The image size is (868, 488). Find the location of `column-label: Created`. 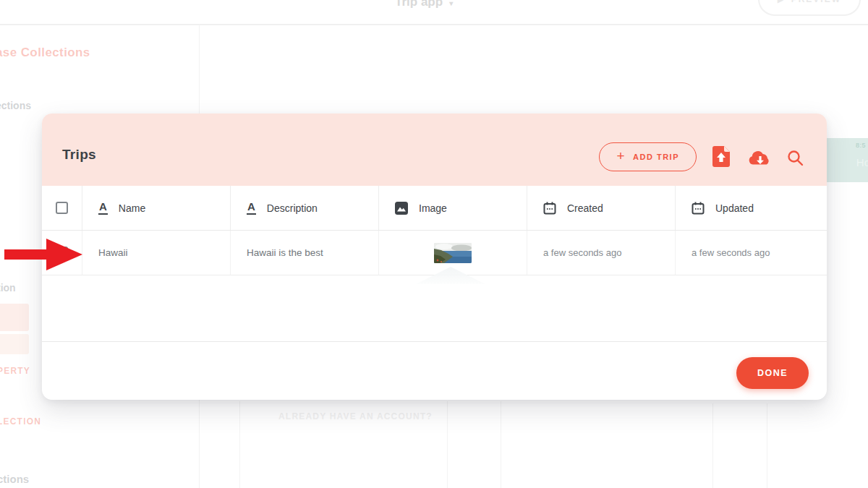

column-label: Created is located at coordinates (585, 208).